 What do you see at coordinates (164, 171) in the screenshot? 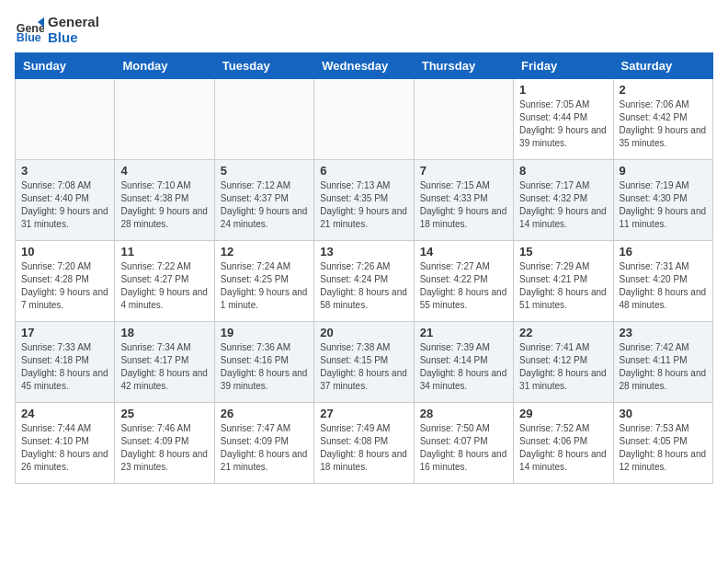
I see `day-number: 4` at bounding box center [164, 171].